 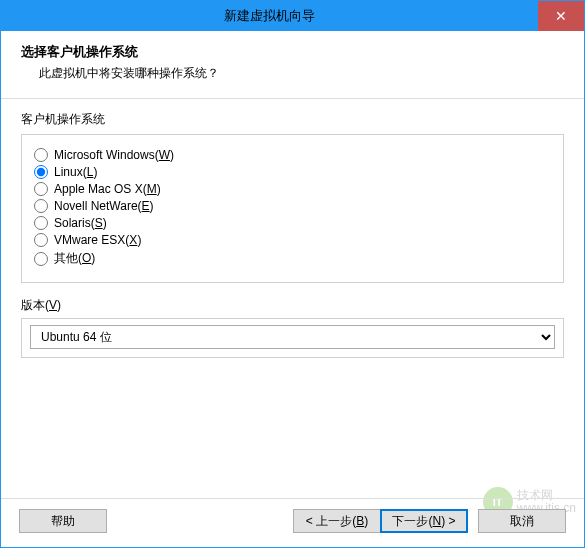 I want to click on os-radio-label: Apple Mac OS X(M), so click(x=108, y=189).